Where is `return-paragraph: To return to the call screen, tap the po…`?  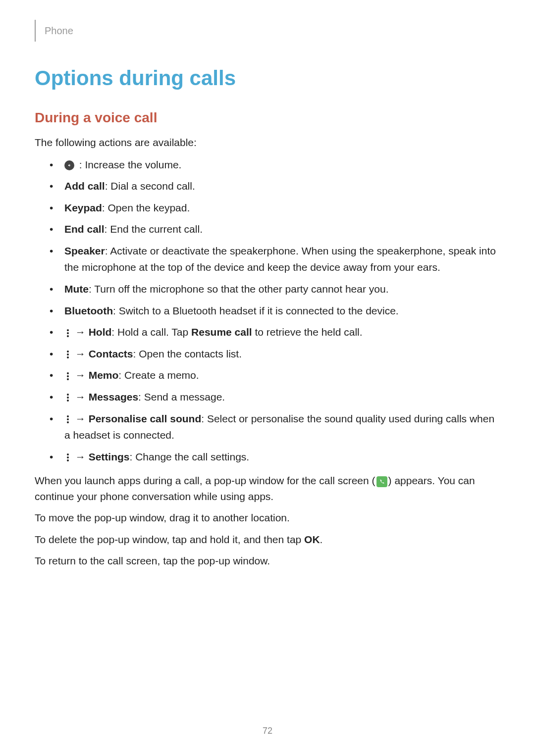 return-paragraph: To return to the call screen, tap the po… is located at coordinates (268, 561).